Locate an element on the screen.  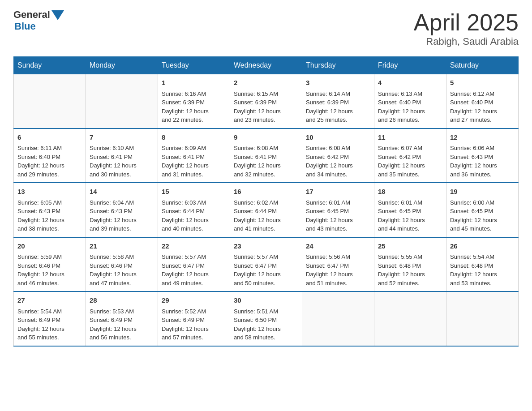
day-number: 12 is located at coordinates (482, 138).